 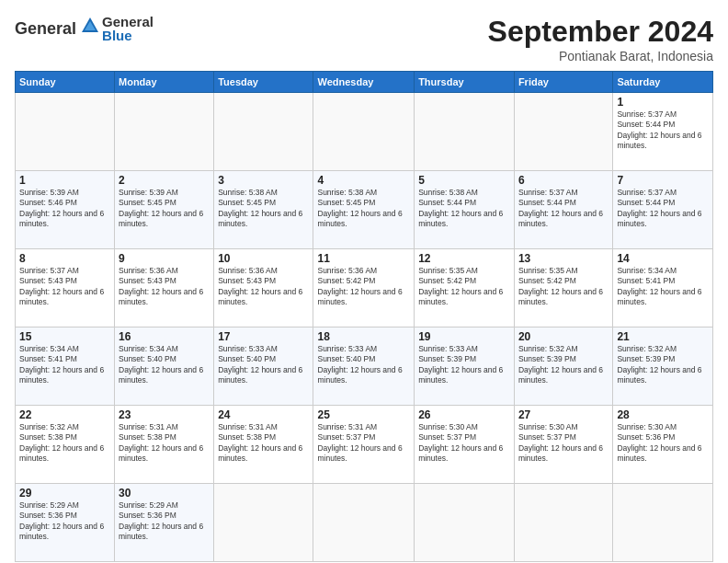 What do you see at coordinates (164, 365) in the screenshot?
I see `day-info: Sunrise: 5:34 AM Sunset: 5:40 PM Dayligh…` at bounding box center [164, 365].